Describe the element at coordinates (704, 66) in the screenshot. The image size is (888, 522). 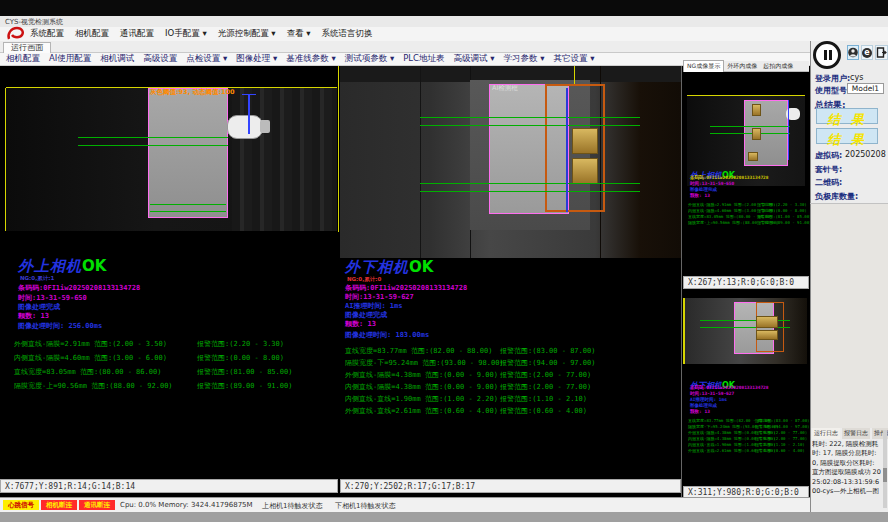
I see `mini-tab-ng-display: NG成像显示` at that location.